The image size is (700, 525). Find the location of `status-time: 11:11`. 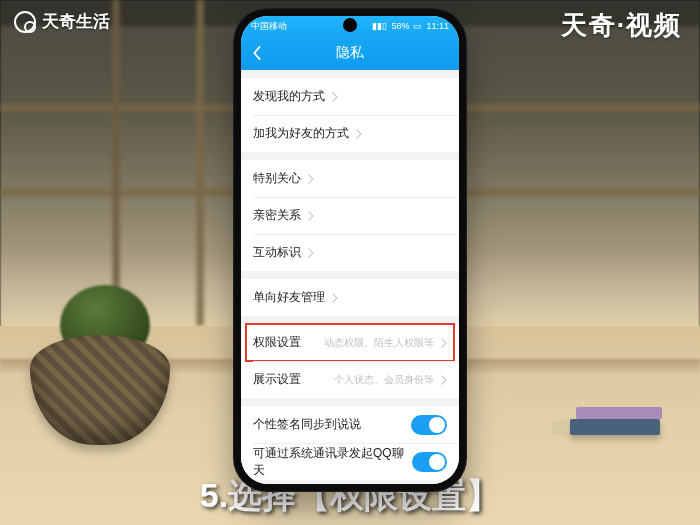

status-time: 11:11 is located at coordinates (438, 26).